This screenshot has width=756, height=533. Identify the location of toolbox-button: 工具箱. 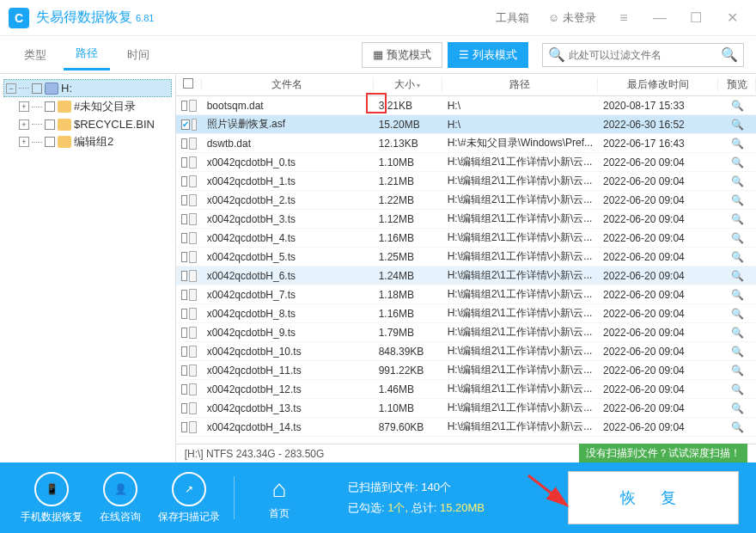
(512, 18).